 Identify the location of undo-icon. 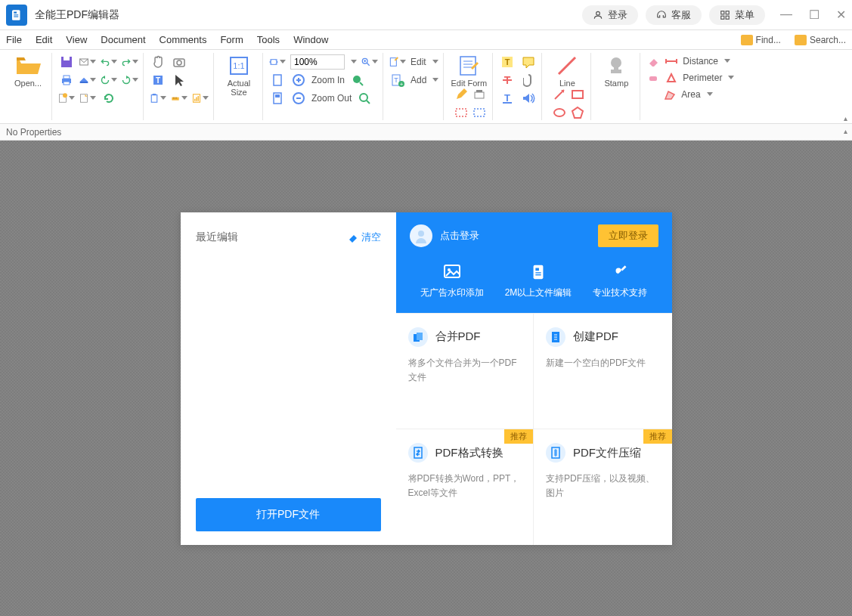
(109, 62).